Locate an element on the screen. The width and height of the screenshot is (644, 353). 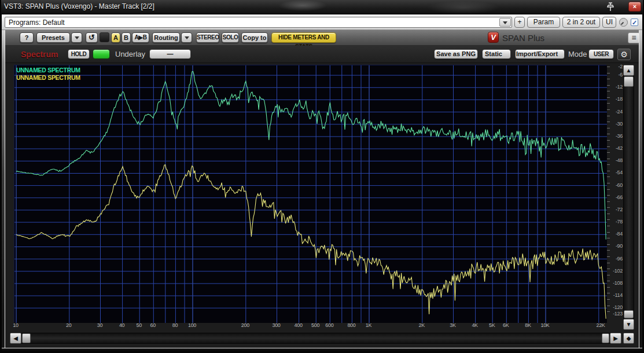
db-tick-label: -66 is located at coordinates (619, 197).